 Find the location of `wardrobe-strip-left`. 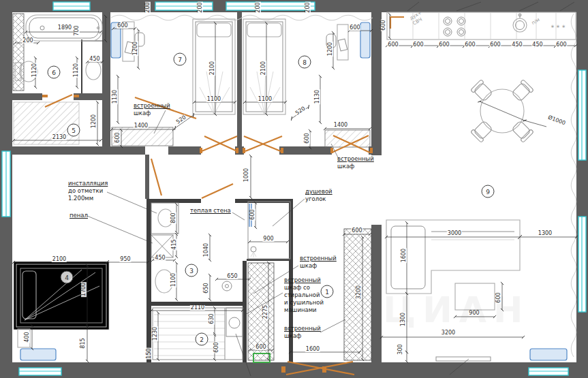

wardrobe-strip-left is located at coordinates (261, 312).